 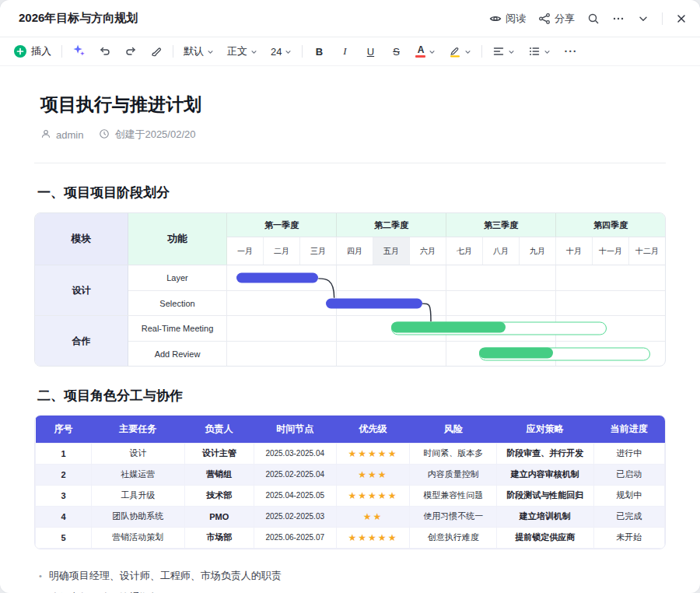 What do you see at coordinates (219, 495) in the screenshot?
I see `roles-cell: 技术部` at bounding box center [219, 495].